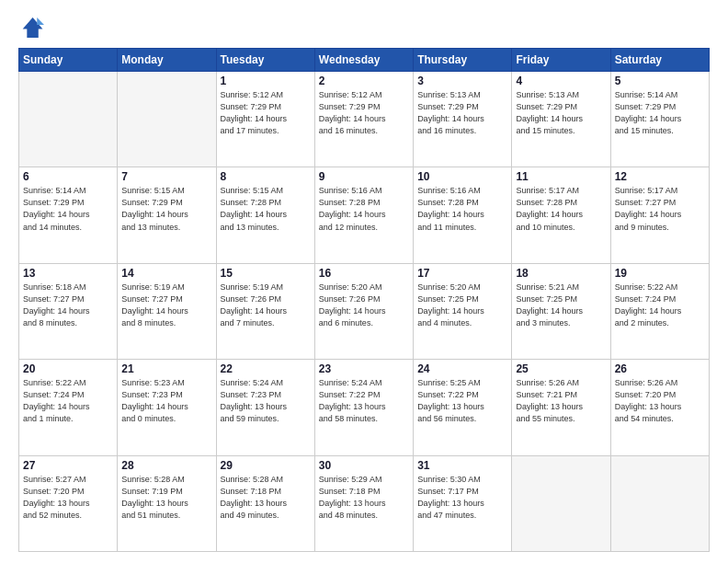 This screenshot has height=563, width=728. I want to click on day-info: Sunrise: 5:20 AM Sunset: 7:25 PM Dayligh…, so click(462, 305).